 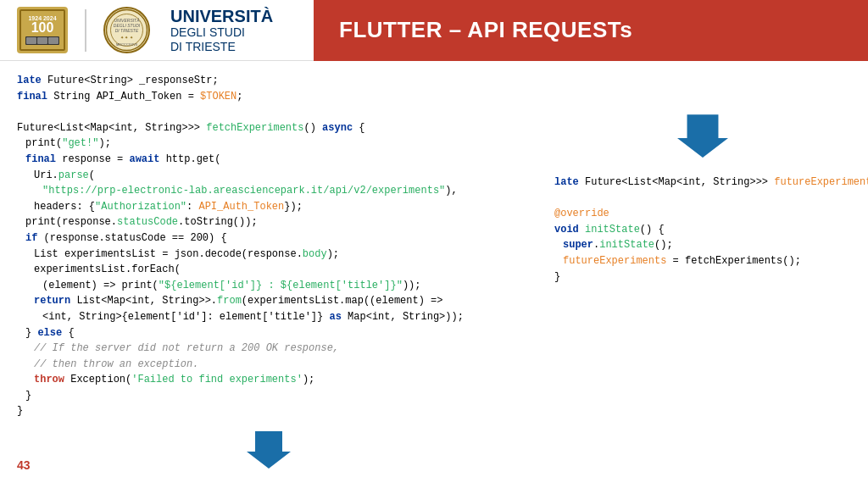 I want to click on code-line-18: // If the server did not return a 200 OK…, so click(x=277, y=349).